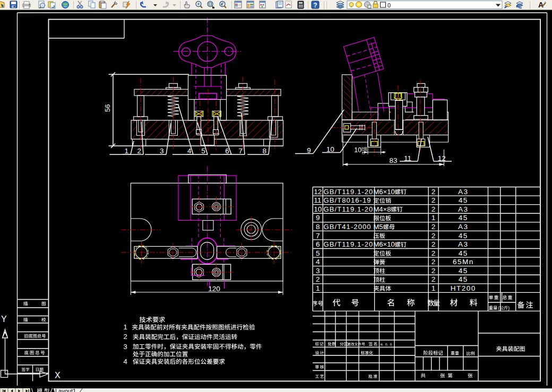 The width and height of the screenshot is (552, 392). I want to click on svg-text: Y, so click(4, 319).